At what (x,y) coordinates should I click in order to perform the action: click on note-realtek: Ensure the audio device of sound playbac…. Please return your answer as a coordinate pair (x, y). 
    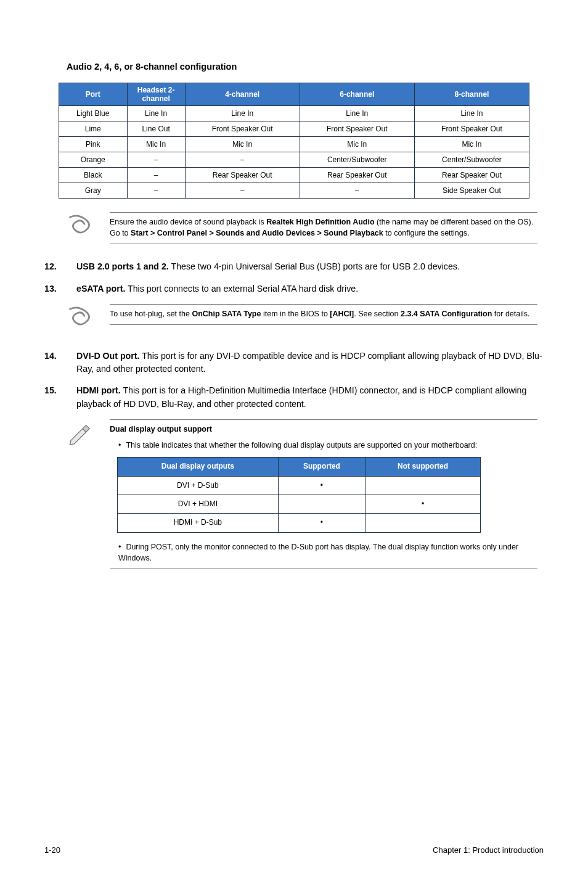
    Looking at the image, I should click on (305, 228).